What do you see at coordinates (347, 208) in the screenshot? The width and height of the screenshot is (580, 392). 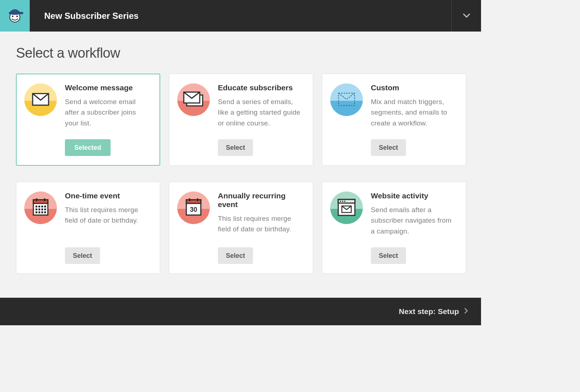 I see `browser-envelope-icon` at bounding box center [347, 208].